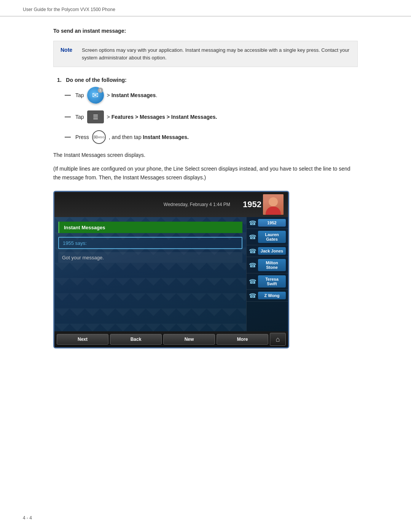 This screenshot has height=532, width=411. I want to click on contact-icon-2: ☎, so click(253, 237).